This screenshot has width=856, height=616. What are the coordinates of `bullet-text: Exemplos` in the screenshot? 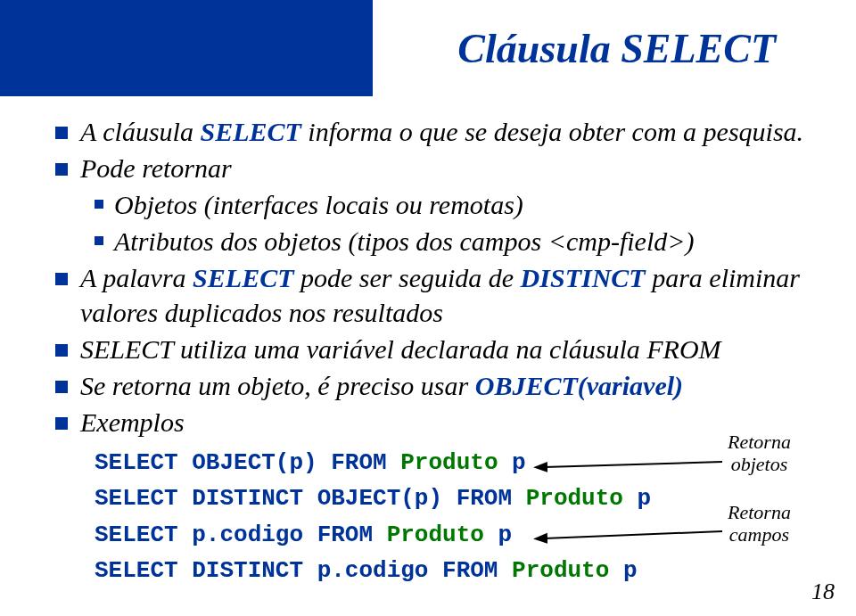 It's located at (132, 423).